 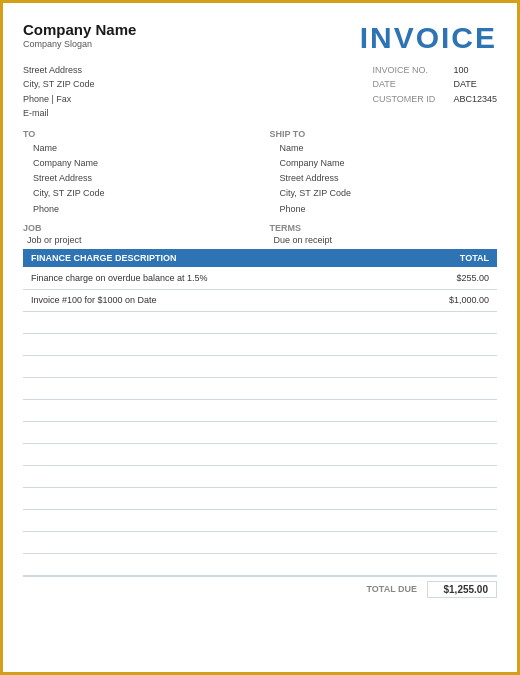 I want to click on terms-label: TERMS, so click(x=383, y=228).